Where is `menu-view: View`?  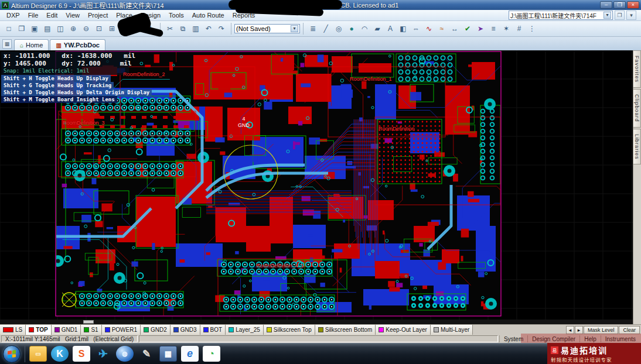 menu-view: View is located at coordinates (73, 15).